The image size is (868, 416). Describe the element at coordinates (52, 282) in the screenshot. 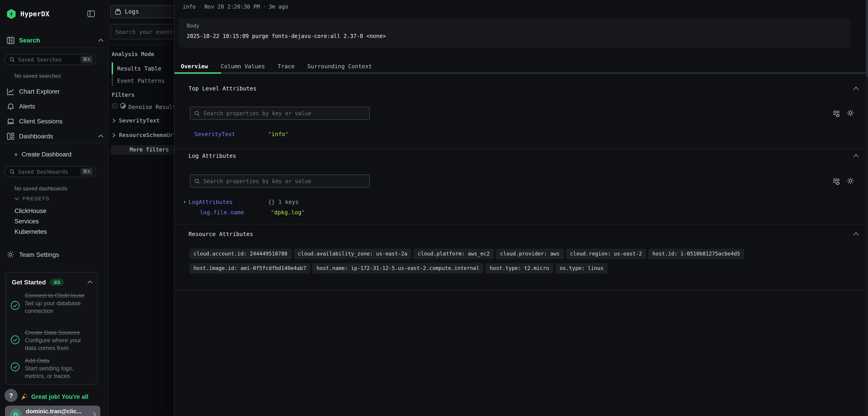

I see `get-started-header: Get Started 3/3` at that location.